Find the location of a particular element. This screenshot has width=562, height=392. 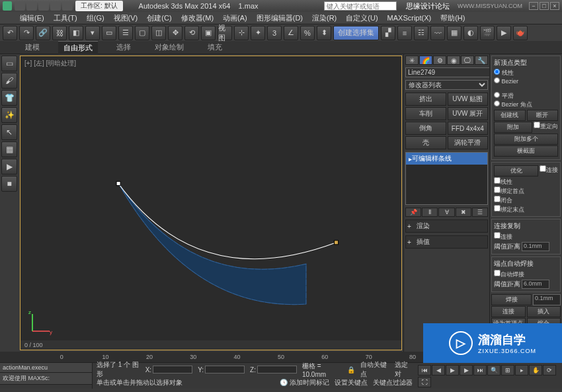

btn-ffd: FFD 4x4x4 is located at coordinates (468, 128).